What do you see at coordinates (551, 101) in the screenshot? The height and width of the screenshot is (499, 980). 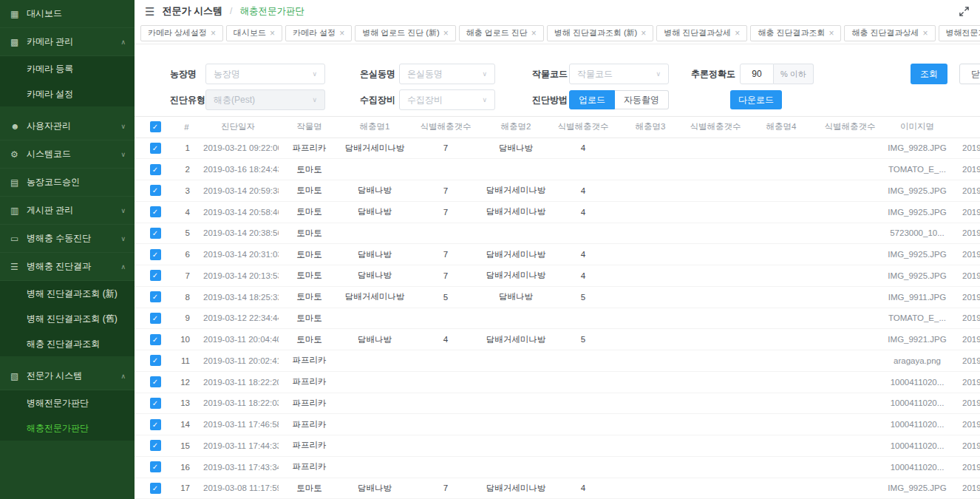 I see `diagnosis-method-label: 진단방법` at bounding box center [551, 101].